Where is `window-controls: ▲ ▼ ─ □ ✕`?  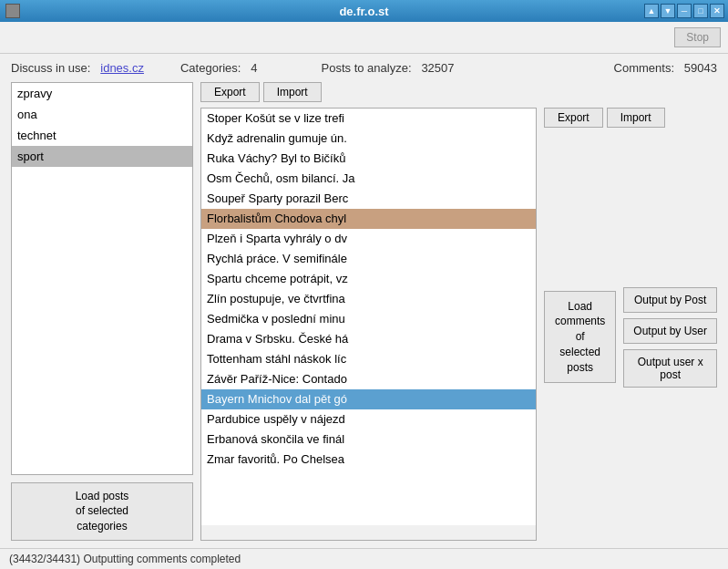 window-controls: ▲ ▼ ─ □ ✕ is located at coordinates (684, 11).